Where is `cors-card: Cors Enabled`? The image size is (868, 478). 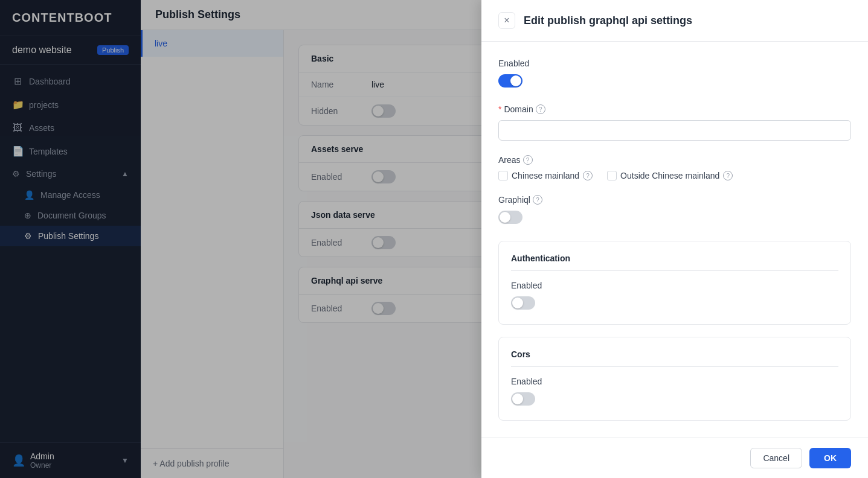 cors-card: Cors Enabled is located at coordinates (675, 379).